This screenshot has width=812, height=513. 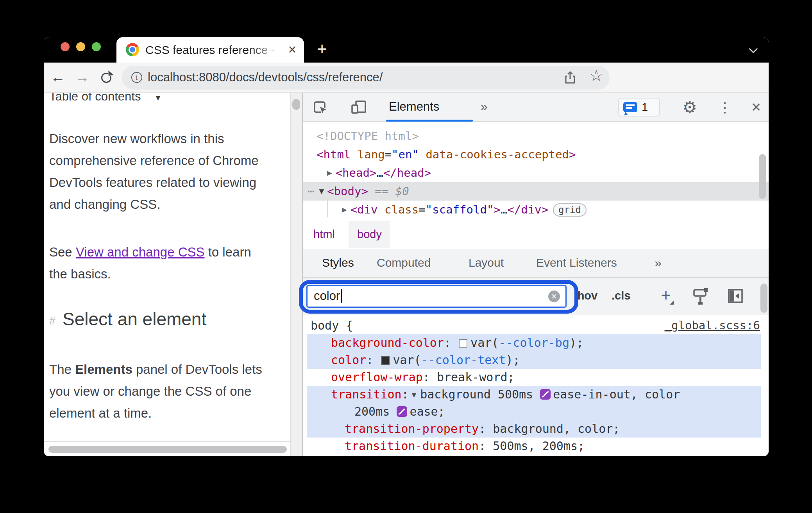 I want to click on device-toolbar-button, so click(x=358, y=107).